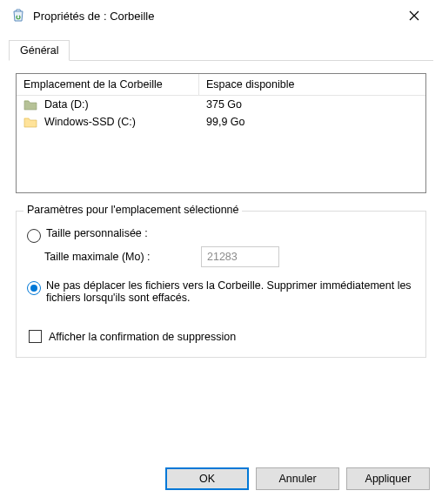  I want to click on apply-button: Appliquer, so click(388, 479).